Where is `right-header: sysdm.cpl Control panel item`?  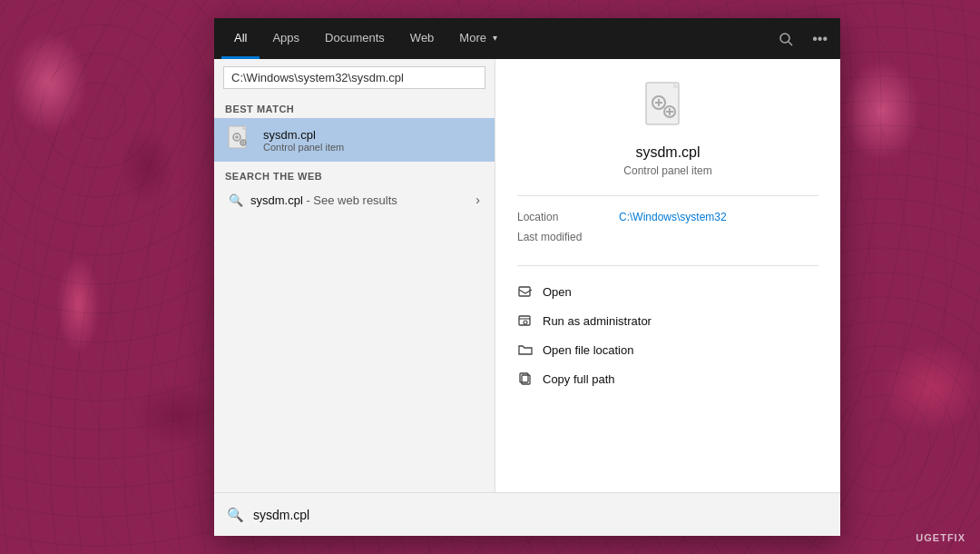
right-header: sysdm.cpl Control panel item is located at coordinates (668, 136).